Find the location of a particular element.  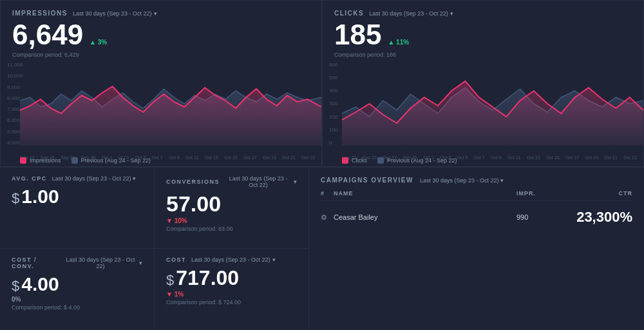

clicks-legend: Clicks Previous (Aug 24 - Sep 22) is located at coordinates (399, 160).